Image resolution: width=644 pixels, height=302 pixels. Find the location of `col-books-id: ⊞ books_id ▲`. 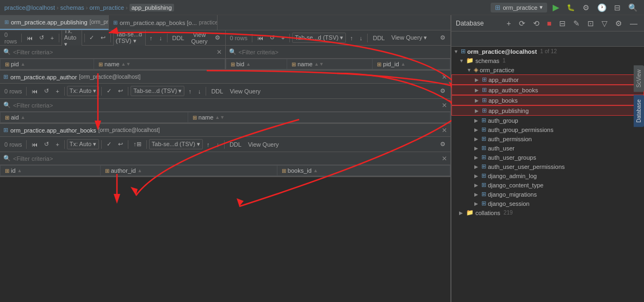

col-books-id: ⊞ books_id ▲ is located at coordinates (363, 171).